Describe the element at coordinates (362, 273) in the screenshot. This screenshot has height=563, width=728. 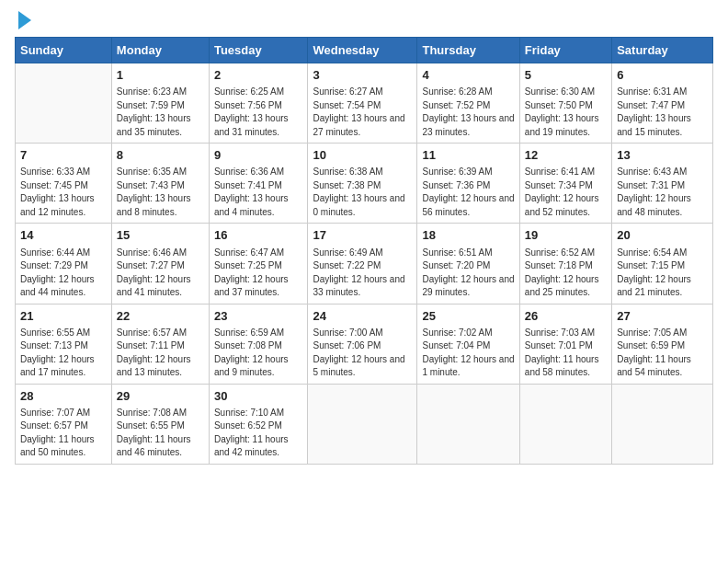
I see `day-info: Sunrise: 6:49 AMSunset: 7:22 PMDaylight:…` at that location.